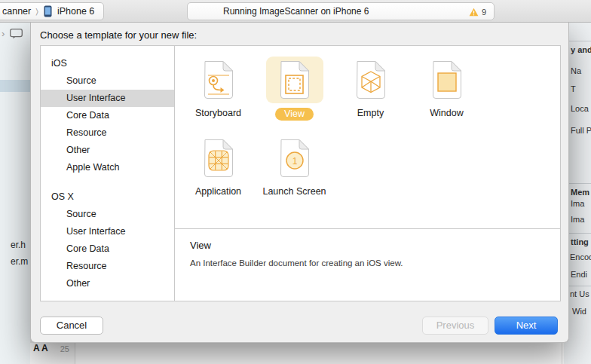 The height and width of the screenshot is (364, 591). I want to click on sidebar-item-ios-apple-watch: Apple Watch, so click(107, 167).